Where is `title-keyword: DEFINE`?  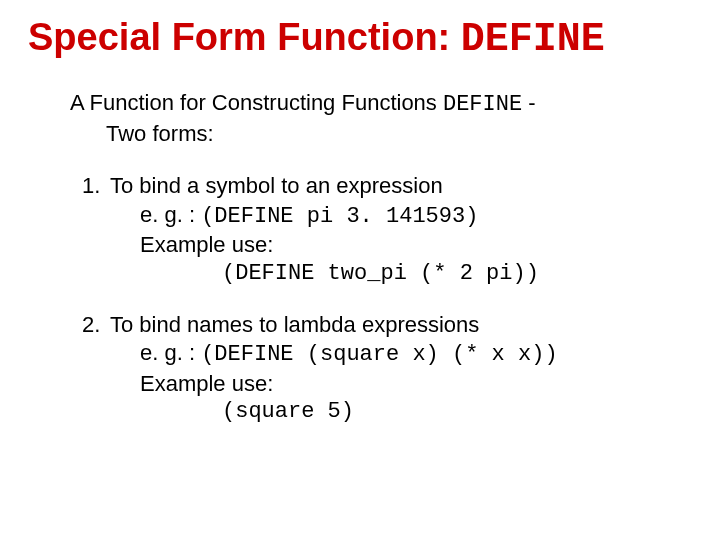 title-keyword: DEFINE is located at coordinates (533, 40).